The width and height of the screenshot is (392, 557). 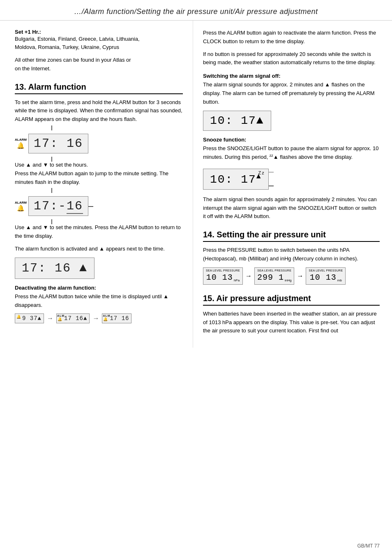 What do you see at coordinates (291, 208) in the screenshot?
I see `snooze-resume-text: The alarm signal then sounds again for a…` at bounding box center [291, 208].